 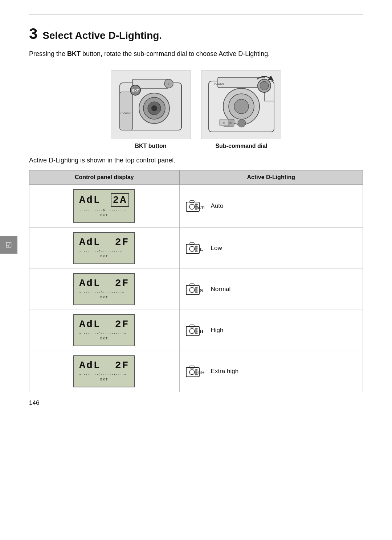 I want to click on bkt-button-label: BKT button, so click(x=150, y=146).